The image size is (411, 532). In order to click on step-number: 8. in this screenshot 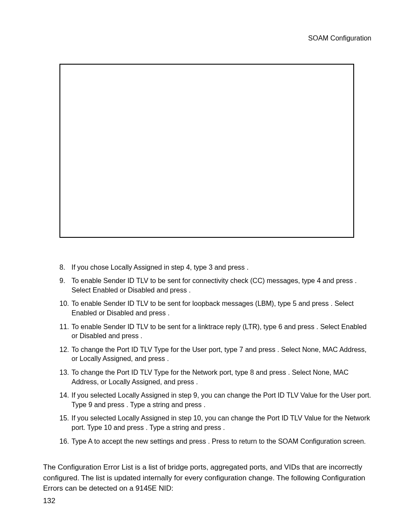, I will do `click(65, 268)`.